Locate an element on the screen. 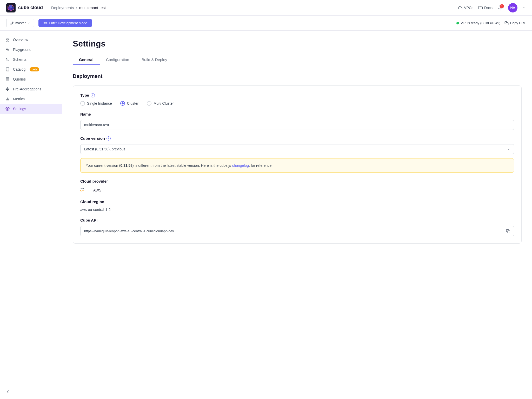  cube-api-label: Cube API is located at coordinates (297, 220).